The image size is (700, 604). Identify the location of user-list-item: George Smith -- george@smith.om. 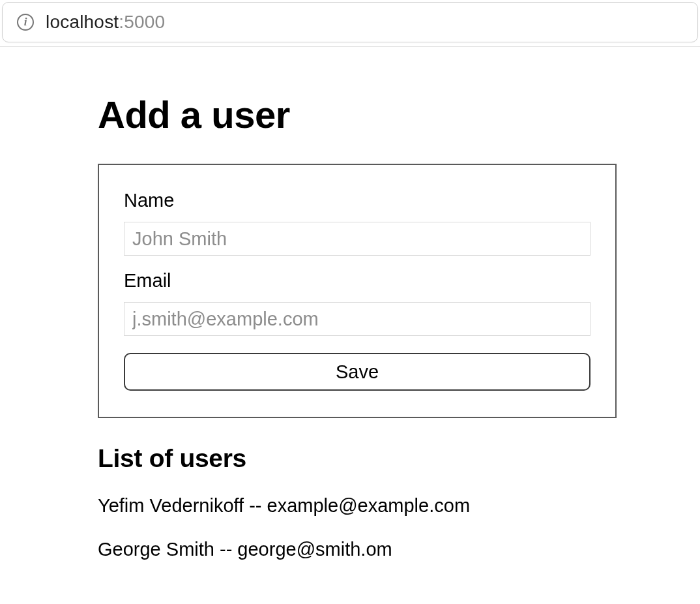
(399, 549).